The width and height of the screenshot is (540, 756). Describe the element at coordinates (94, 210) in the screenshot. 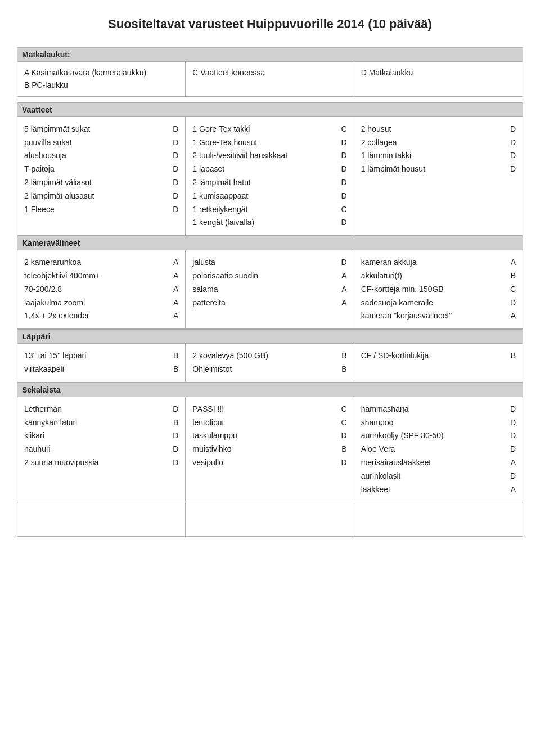

I see `item-label: 1 Fleece` at that location.